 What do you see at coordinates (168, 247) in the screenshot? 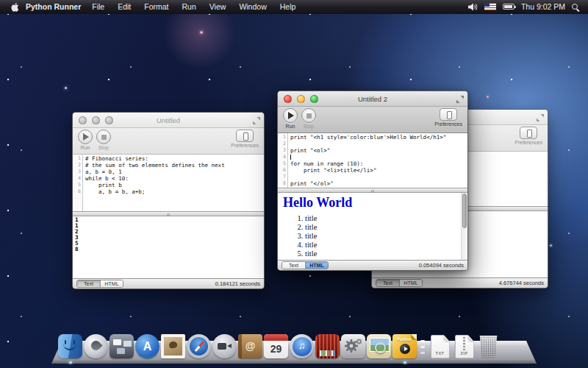
I see `output-pane: 112358` at bounding box center [168, 247].